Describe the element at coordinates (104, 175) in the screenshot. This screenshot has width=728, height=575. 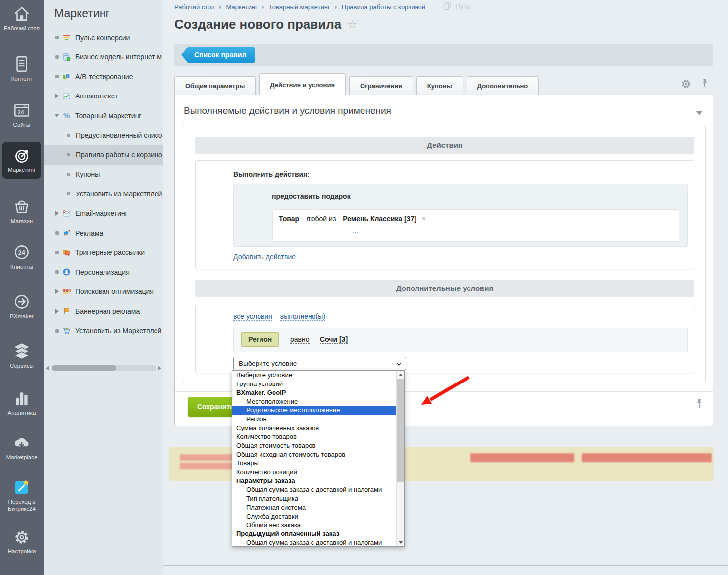
I see `menu-item-coupons: Купоны` at that location.